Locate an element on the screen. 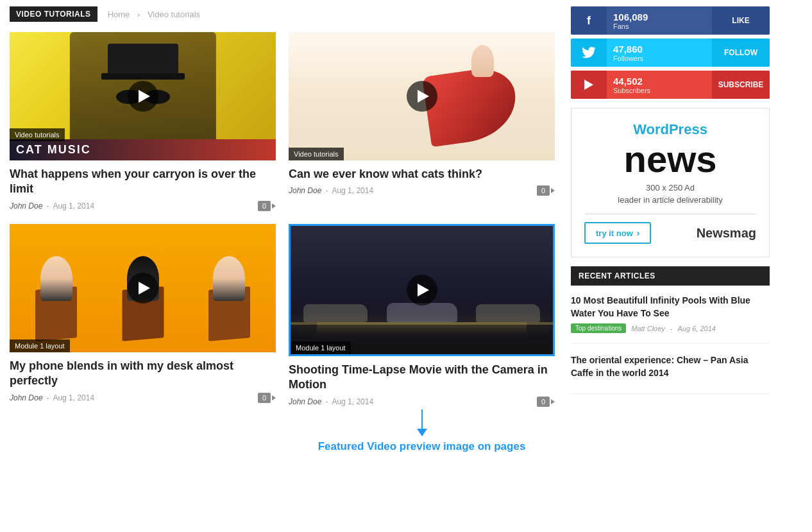 The height and width of the screenshot is (532, 812). article-thumb-4: Module 1 layout is located at coordinates (422, 290).